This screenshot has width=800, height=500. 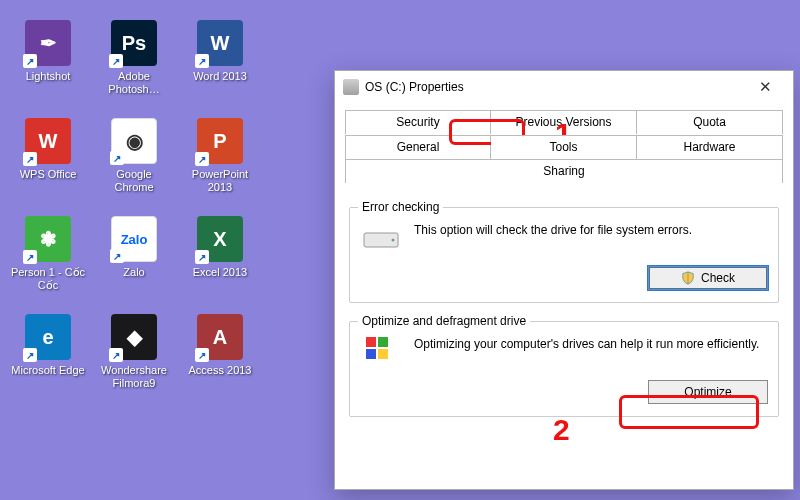 What do you see at coordinates (220, 239) in the screenshot?
I see `excel-icon: X↗` at bounding box center [220, 239].